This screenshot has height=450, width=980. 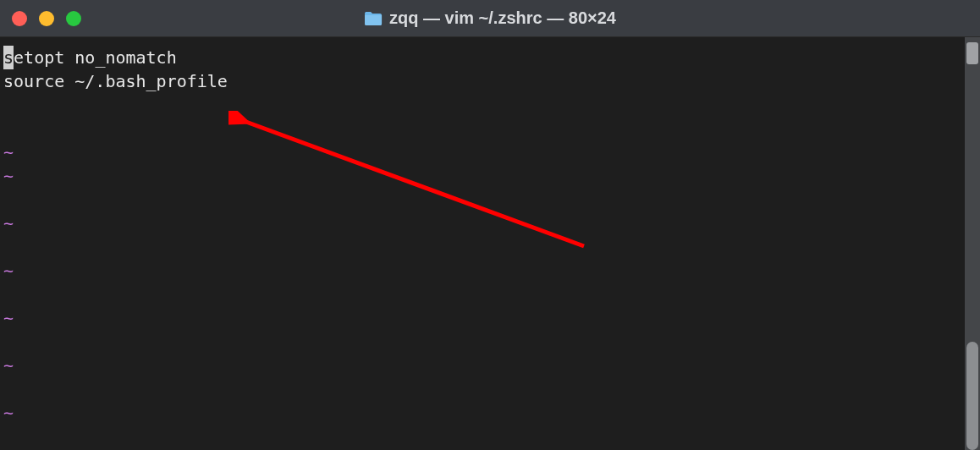 I want to click on cursor-block: s, so click(x=8, y=58).